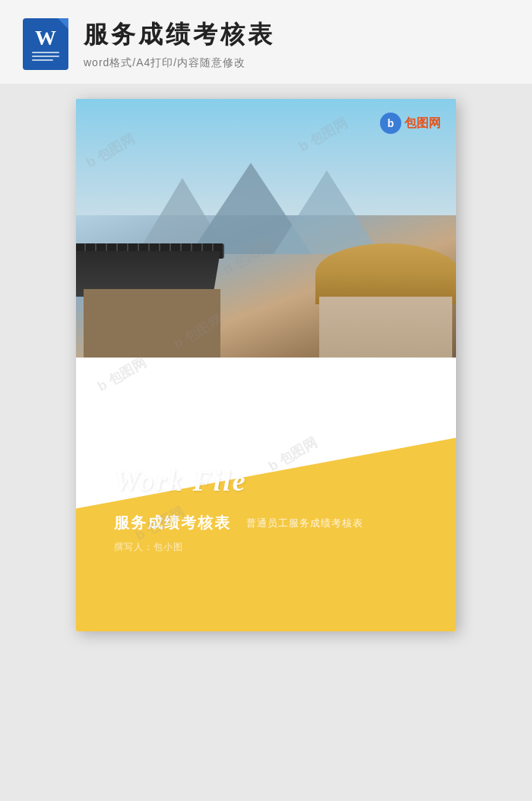 This screenshot has width=532, height=801. I want to click on logo-icon: b, so click(391, 123).